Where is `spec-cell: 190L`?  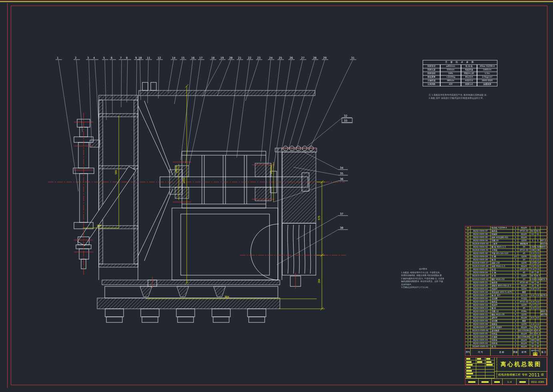
spec-cell: 190L is located at coordinates (451, 74).